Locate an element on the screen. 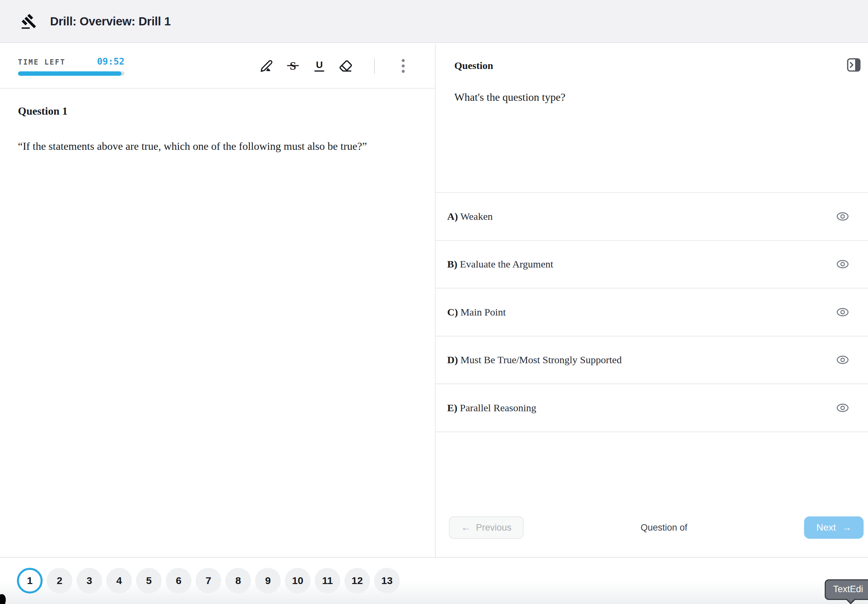 The image size is (868, 604). question-pill-13: 13 is located at coordinates (387, 581).